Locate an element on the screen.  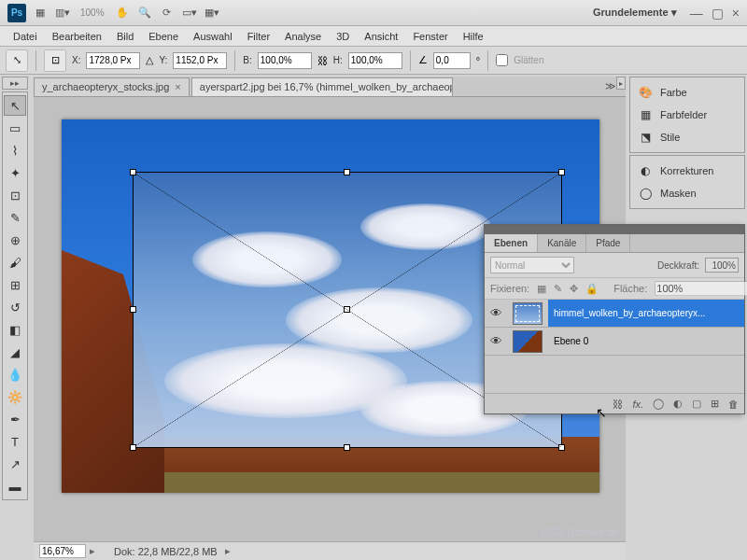
brush-tool: 🖌 is located at coordinates (15, 262).